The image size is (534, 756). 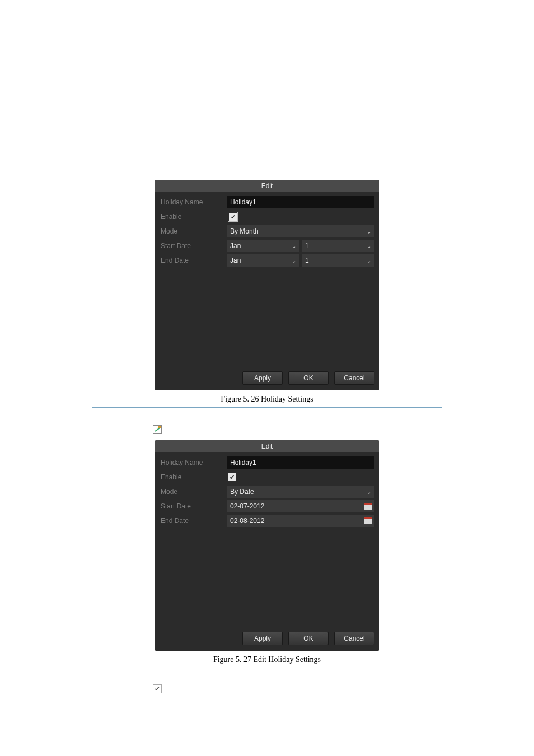 What do you see at coordinates (263, 260) in the screenshot?
I see `end-month-select: Jan ⌄` at bounding box center [263, 260].